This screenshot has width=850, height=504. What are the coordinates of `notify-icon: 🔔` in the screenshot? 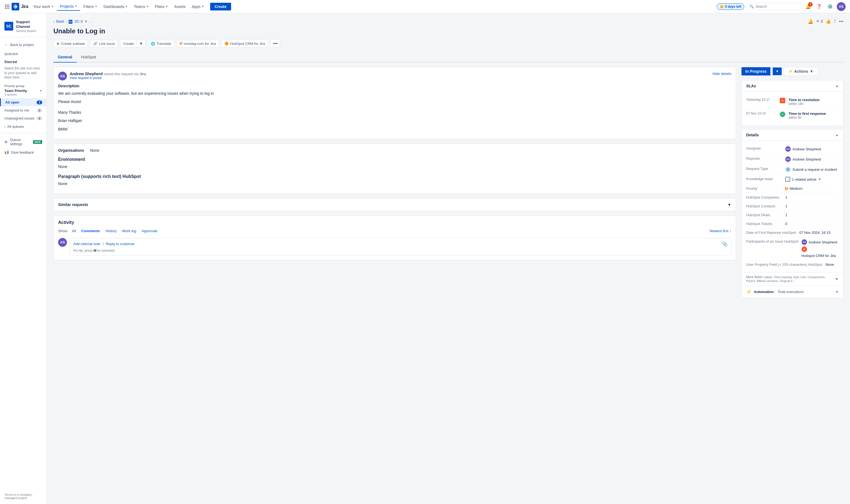 It's located at (811, 21).